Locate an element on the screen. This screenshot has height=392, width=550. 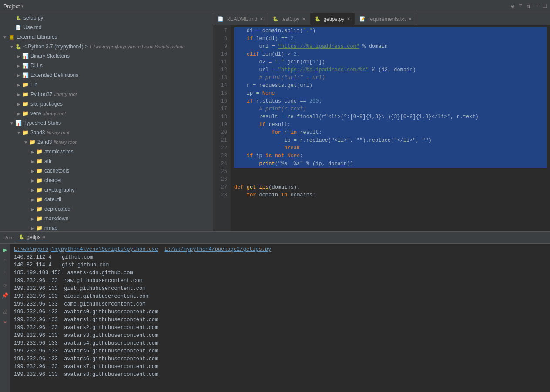
file-py-icon: 🐍 is located at coordinates (18, 18).